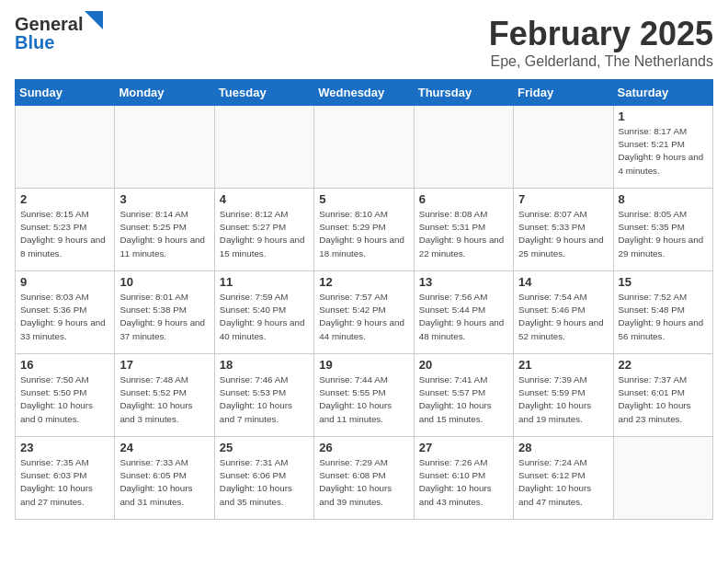 This screenshot has height=563, width=728. I want to click on day-info: Sunrise: 7:29 AM Sunset: 6:08 PM Dayligh…, so click(364, 482).